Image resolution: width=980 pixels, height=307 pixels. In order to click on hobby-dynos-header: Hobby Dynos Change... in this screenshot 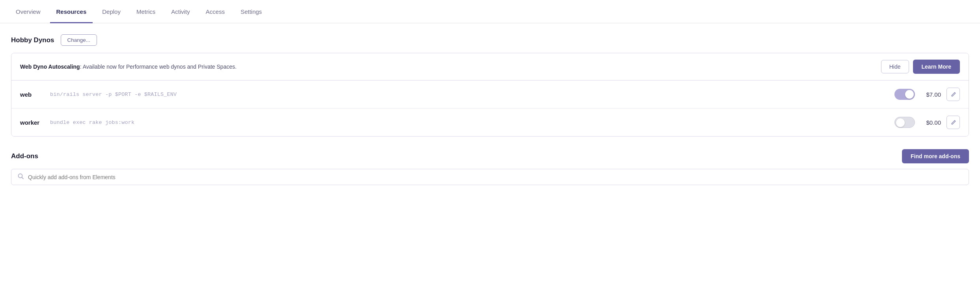, I will do `click(490, 40)`.